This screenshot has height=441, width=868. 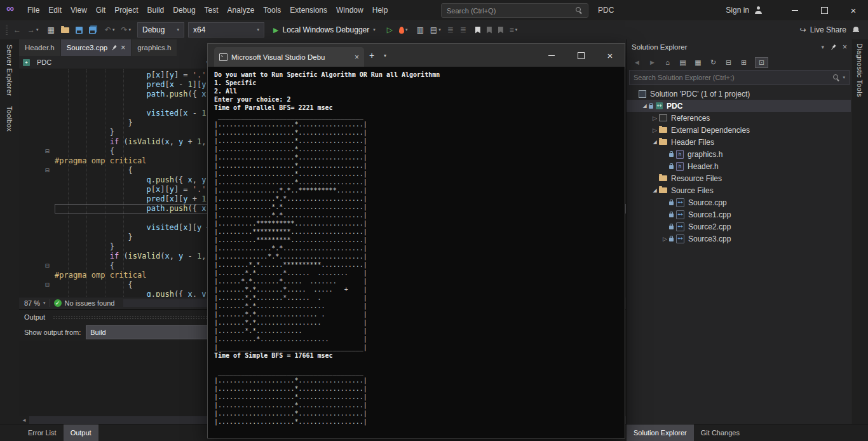 I want to click on tool-strip-tab-diagnostic-tools: Diagnostic Tools, so click(x=860, y=70).